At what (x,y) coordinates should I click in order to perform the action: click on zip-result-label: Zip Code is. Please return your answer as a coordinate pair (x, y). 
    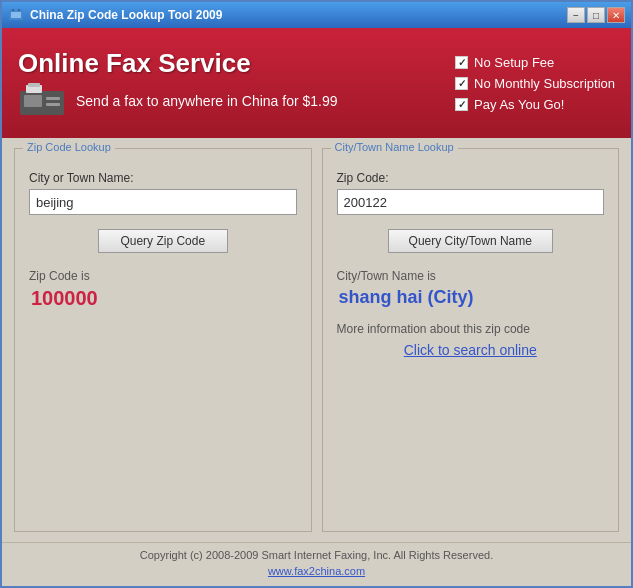
    Looking at the image, I should click on (163, 276).